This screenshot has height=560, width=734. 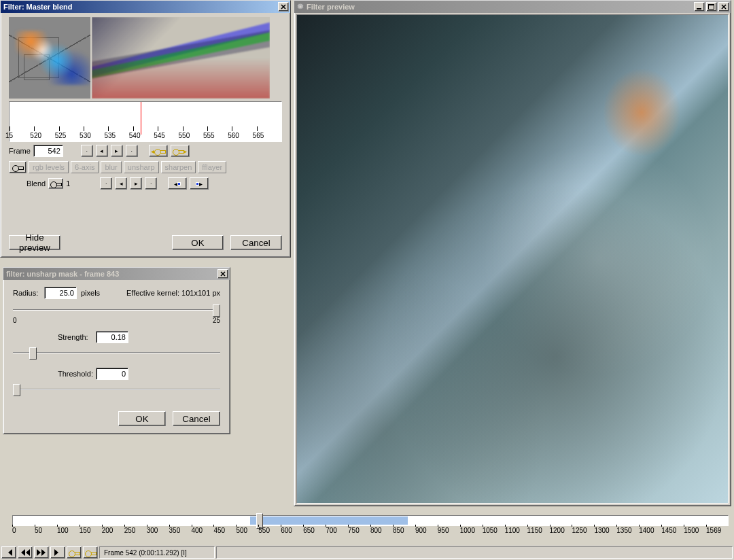 What do you see at coordinates (177, 183) in the screenshot?
I see `blend-prev-key: ◂` at bounding box center [177, 183].